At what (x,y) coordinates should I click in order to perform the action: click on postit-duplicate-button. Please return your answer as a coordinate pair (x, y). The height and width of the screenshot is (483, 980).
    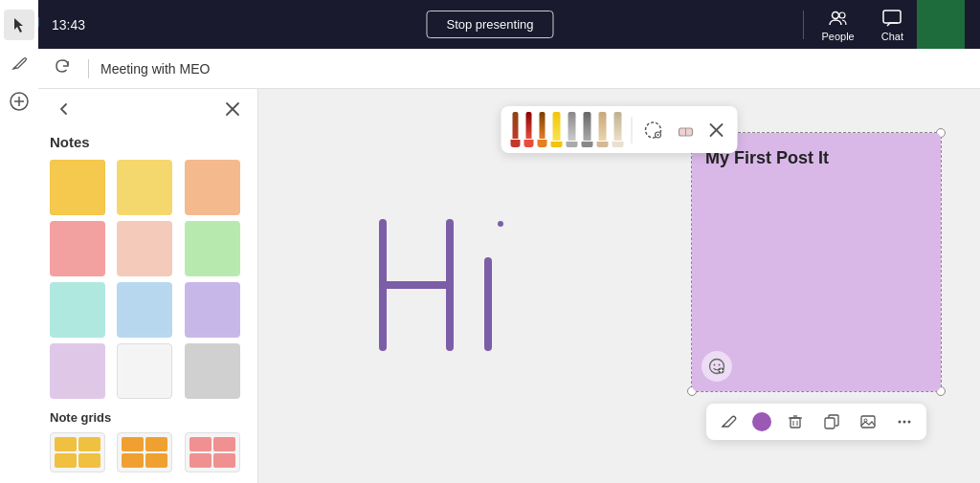
    Looking at the image, I should click on (832, 422).